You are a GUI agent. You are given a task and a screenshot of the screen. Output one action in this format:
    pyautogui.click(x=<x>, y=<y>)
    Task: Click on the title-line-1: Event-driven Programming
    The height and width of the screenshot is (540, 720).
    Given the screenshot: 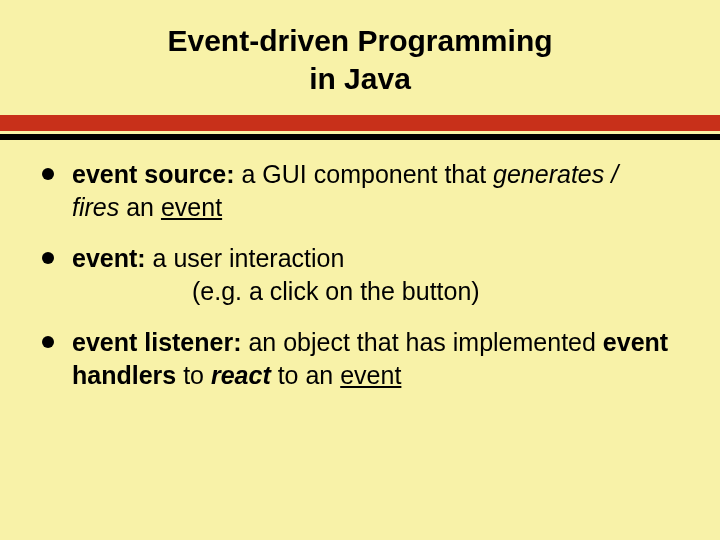 What is the action you would take?
    pyautogui.click(x=360, y=40)
    